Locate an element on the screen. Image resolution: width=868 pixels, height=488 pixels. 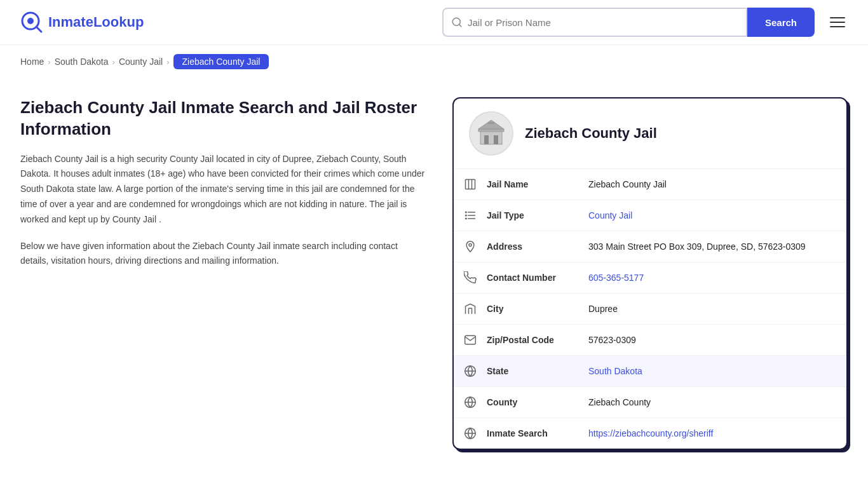
menu-button is located at coordinates (837, 22).